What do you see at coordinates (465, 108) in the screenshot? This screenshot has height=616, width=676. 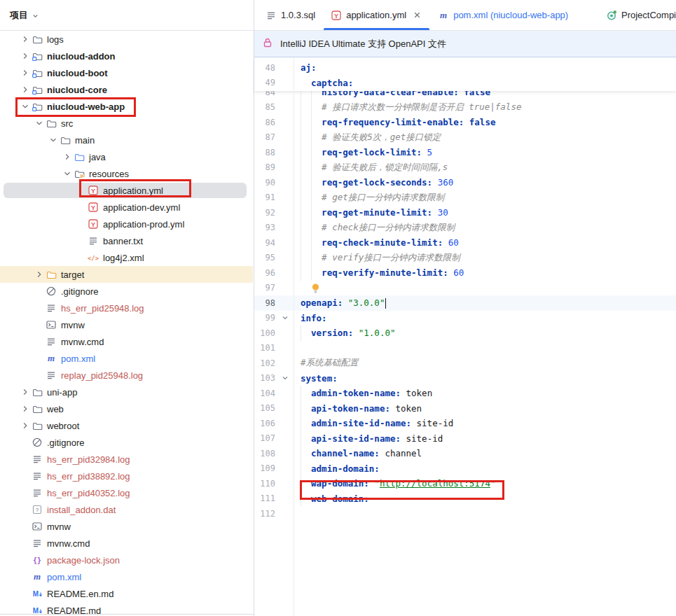 I see `code-line-85: 85 # 接口请求次数一分钟限制是否开启 true|false` at bounding box center [465, 108].